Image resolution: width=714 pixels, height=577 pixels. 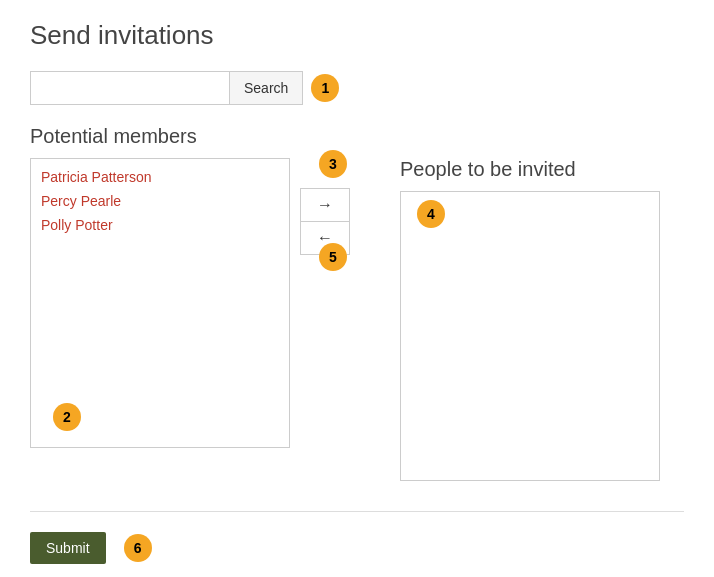 I want to click on invited-label: People to be invited, so click(x=530, y=170).